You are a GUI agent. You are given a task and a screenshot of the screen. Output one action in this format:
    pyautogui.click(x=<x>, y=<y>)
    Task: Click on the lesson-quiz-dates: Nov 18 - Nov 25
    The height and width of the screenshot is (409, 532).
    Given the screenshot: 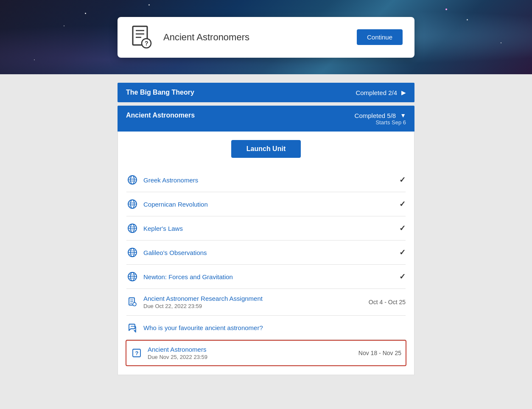 What is the action you would take?
    pyautogui.click(x=380, y=353)
    